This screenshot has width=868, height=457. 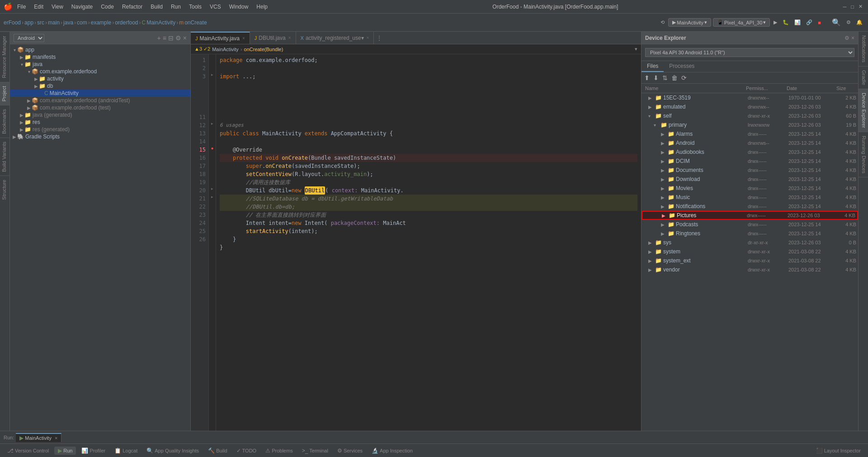 What do you see at coordinates (217, 451) in the screenshot?
I see `build-btn: 🔨 Build` at bounding box center [217, 451].